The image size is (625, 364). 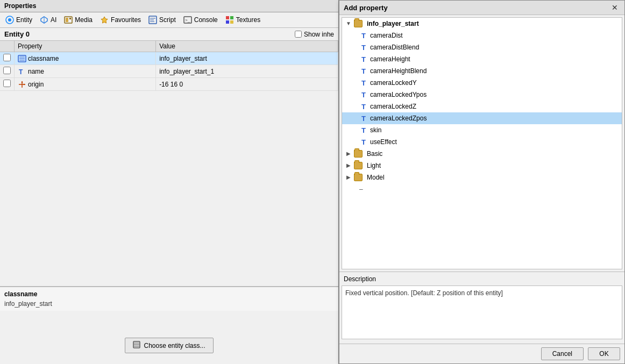 What do you see at coordinates (43, 59) in the screenshot?
I see `prop-name: classname` at bounding box center [43, 59].